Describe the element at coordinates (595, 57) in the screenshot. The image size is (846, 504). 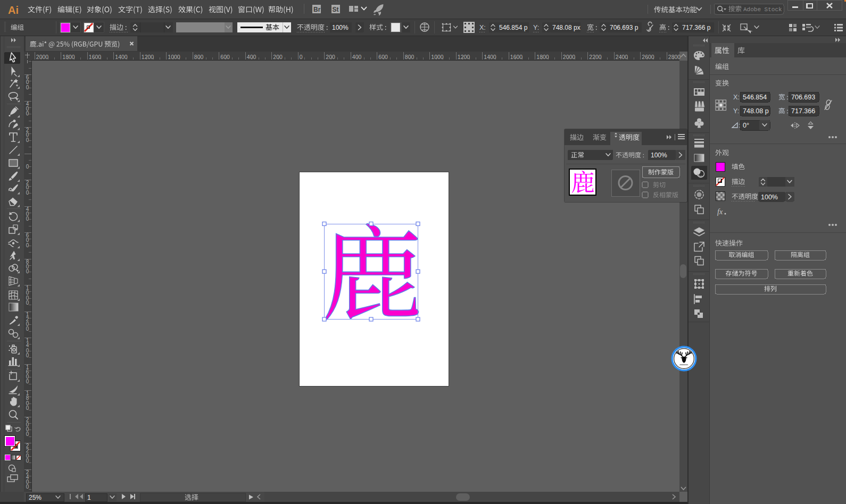
I see `svg-text: 2200` at that location.